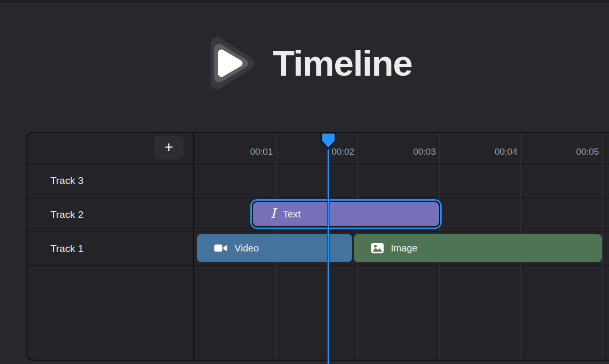  What do you see at coordinates (169, 148) in the screenshot?
I see `add-track-button: +` at bounding box center [169, 148].